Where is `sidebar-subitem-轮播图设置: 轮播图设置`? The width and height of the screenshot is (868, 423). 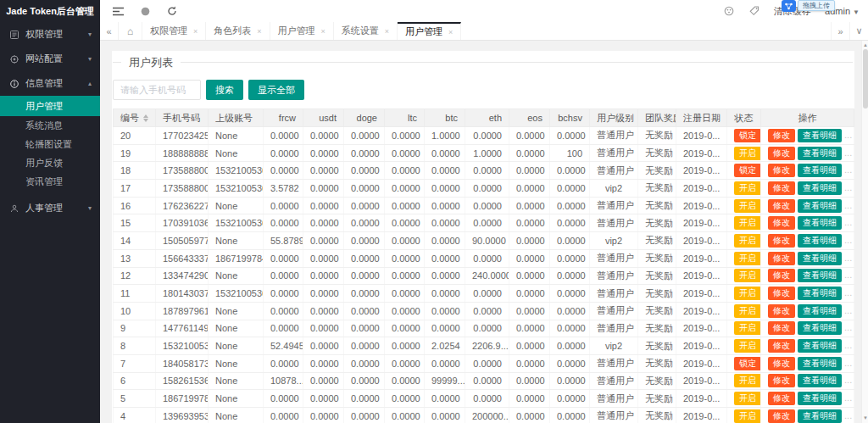
sidebar-subitem-轮播图设置: 轮播图设置 is located at coordinates (50, 144).